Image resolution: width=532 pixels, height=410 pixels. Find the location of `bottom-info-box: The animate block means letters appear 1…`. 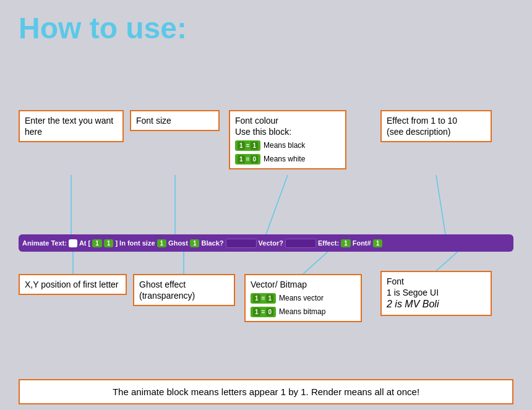

bottom-info-box: The animate block means letters appear 1… is located at coordinates (266, 392).